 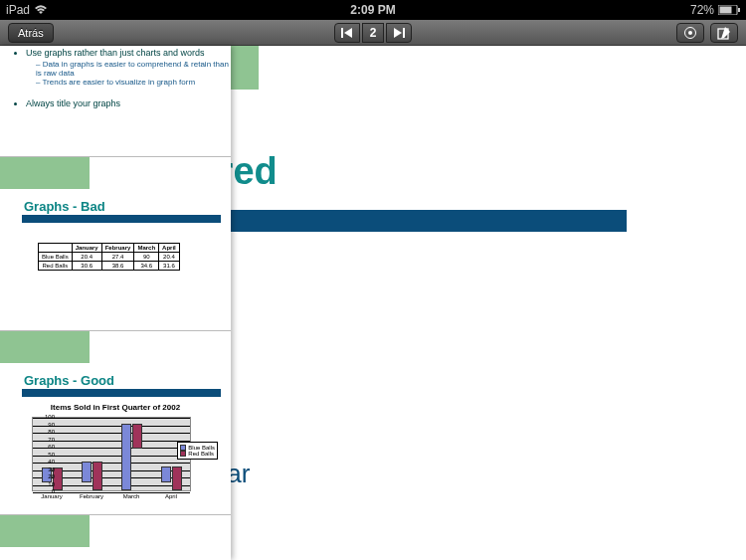 I want to click on toolbar: Atrás 2, so click(x=373, y=33).